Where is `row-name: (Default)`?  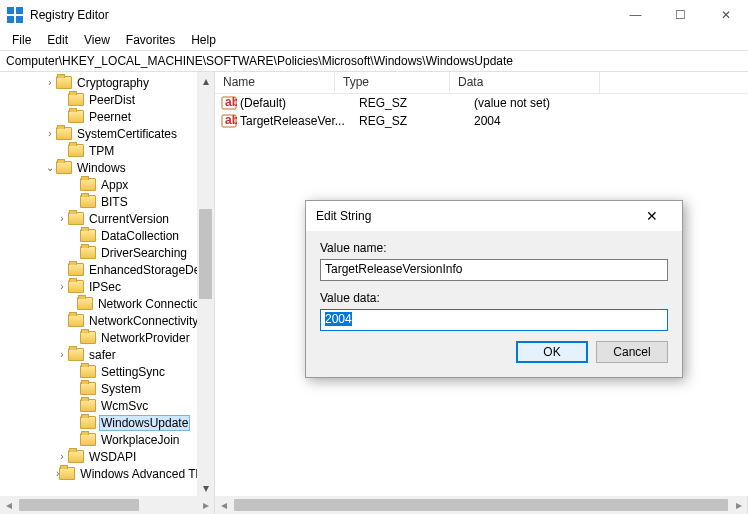
row-name: (Default) is located at coordinates (296, 103).